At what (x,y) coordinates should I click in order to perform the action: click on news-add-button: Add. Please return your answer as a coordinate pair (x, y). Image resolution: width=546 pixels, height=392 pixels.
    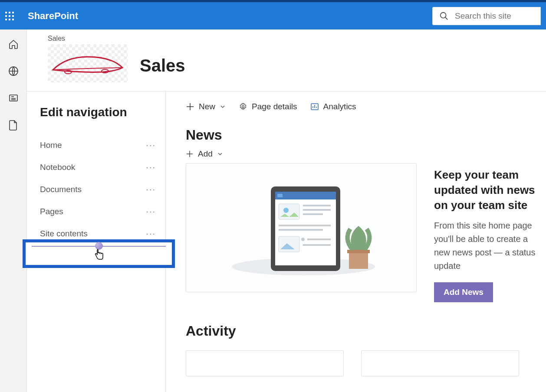
    Looking at the image, I should click on (366, 154).